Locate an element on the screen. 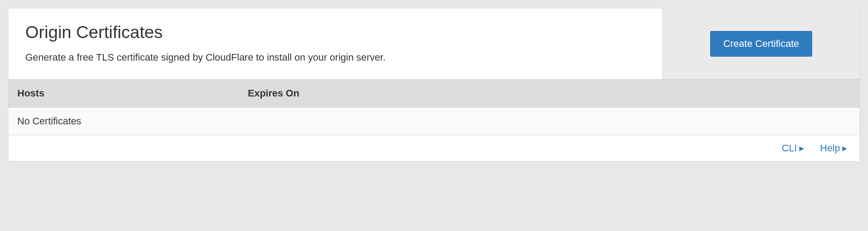 The width and height of the screenshot is (868, 231). help-link-label: Help is located at coordinates (830, 148).